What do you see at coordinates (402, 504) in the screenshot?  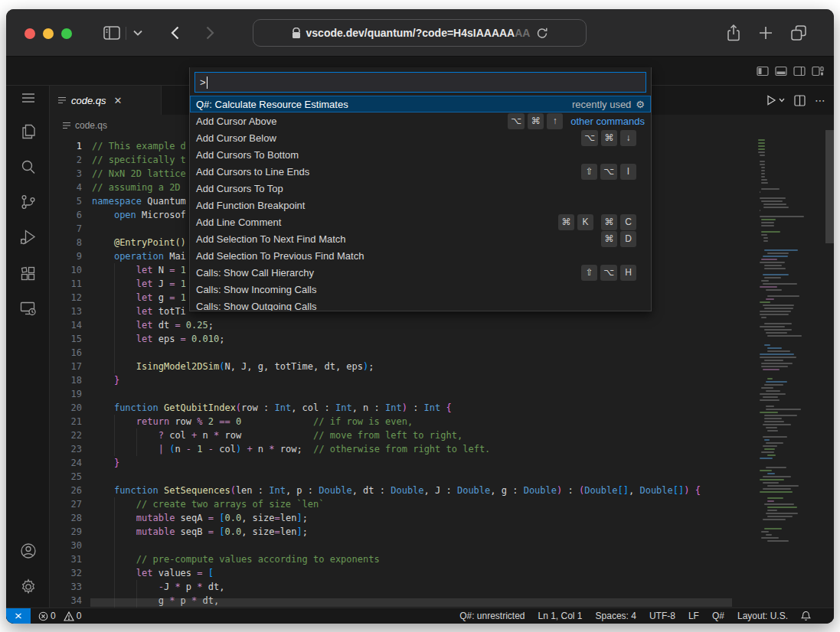 I see `code-line-27: 27 // create two arrays of size `len`` at bounding box center [402, 504].